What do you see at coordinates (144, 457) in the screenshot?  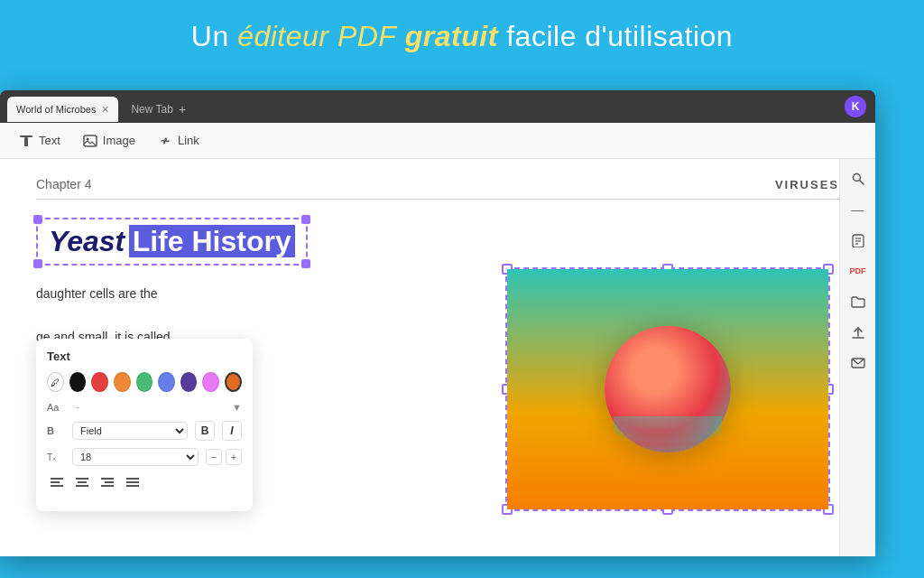 I see `size-row: Tₓ 18 − +` at bounding box center [144, 457].